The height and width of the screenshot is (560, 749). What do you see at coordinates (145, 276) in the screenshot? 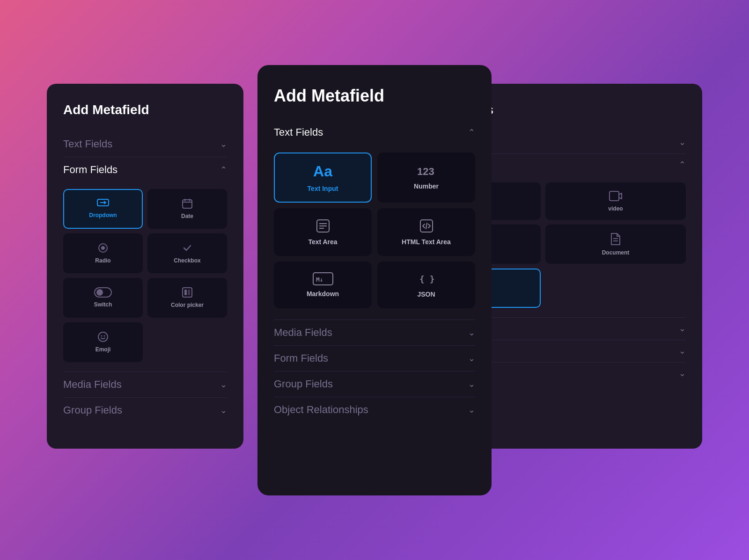
I see `left-form-fields-grid: Dropdown Date` at bounding box center [145, 276].